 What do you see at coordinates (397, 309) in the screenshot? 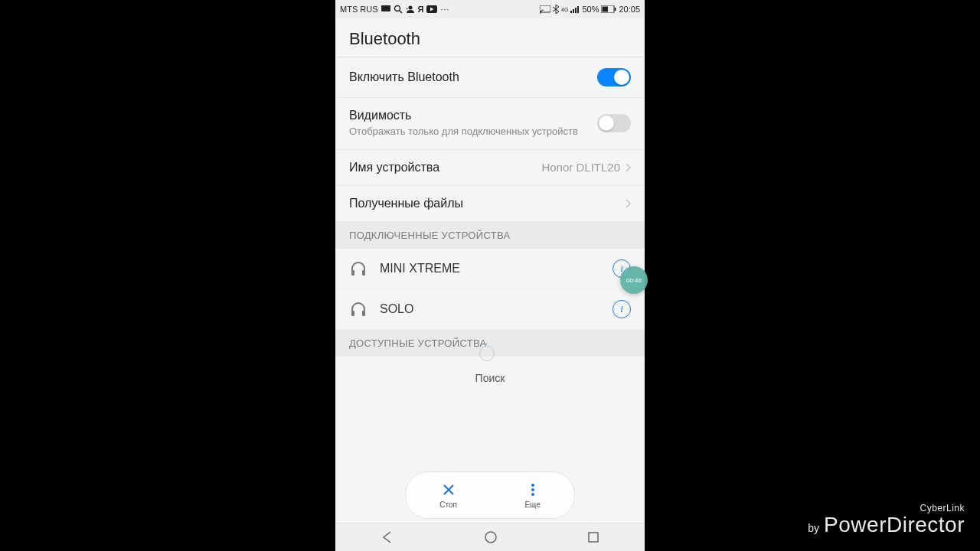
I see `device-name: SOLO` at bounding box center [397, 309].